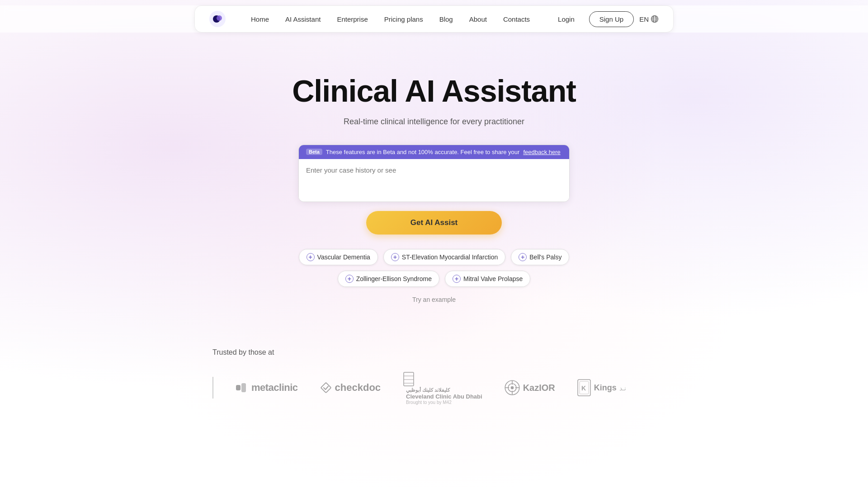  I want to click on pills-row-2: + Zollinger-Ellison Syndrome + Mitral Va…, so click(434, 279).